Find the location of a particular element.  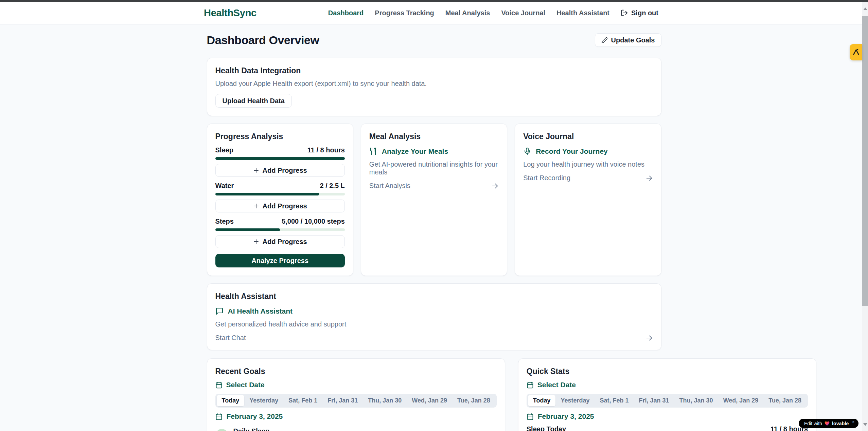

start-chat-label: Start Chat is located at coordinates (231, 338).